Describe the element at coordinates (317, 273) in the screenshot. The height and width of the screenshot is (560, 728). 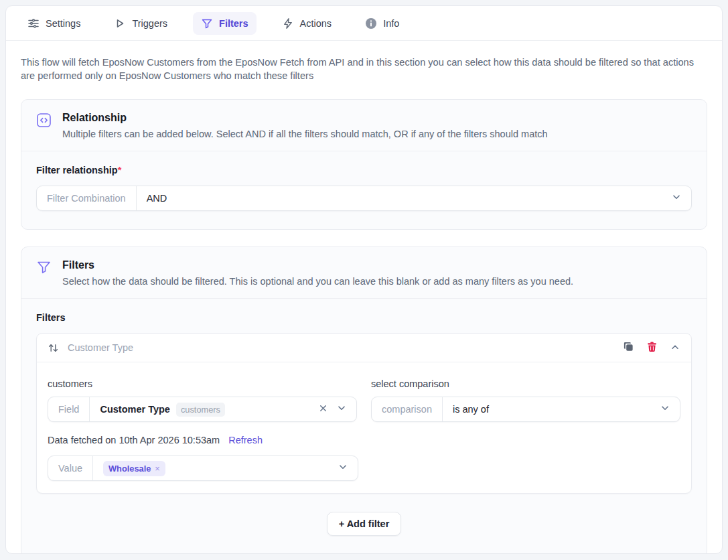
I see `filters-card-heading: Filters Select how the data should be fi…` at that location.